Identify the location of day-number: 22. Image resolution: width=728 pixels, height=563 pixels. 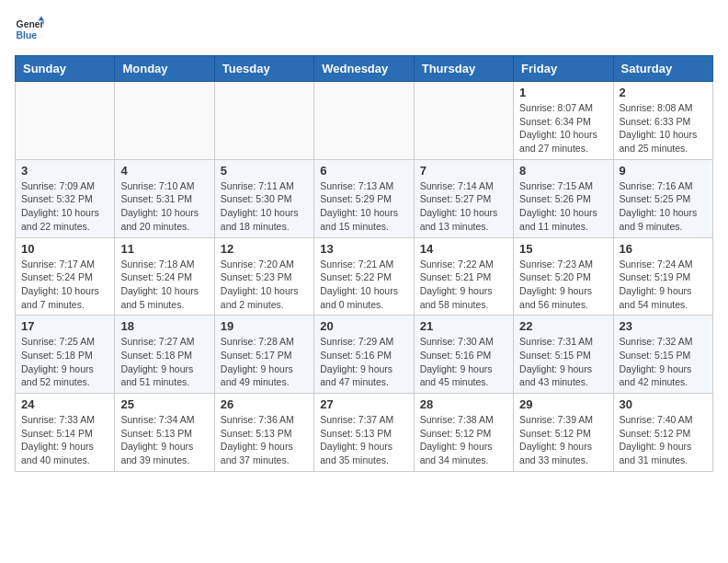
(563, 326).